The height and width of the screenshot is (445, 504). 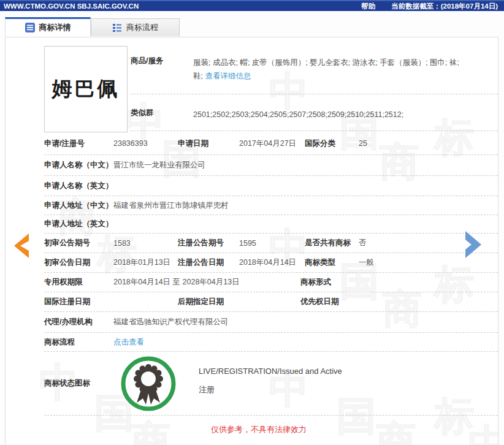 What do you see at coordinates (473, 246) in the screenshot?
I see `next-arrow-button` at bounding box center [473, 246].